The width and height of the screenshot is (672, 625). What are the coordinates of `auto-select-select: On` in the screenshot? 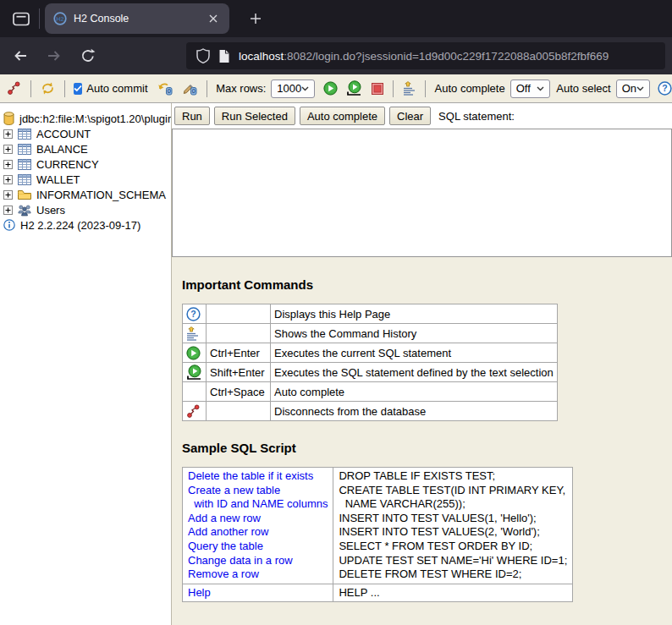 It's located at (633, 89).